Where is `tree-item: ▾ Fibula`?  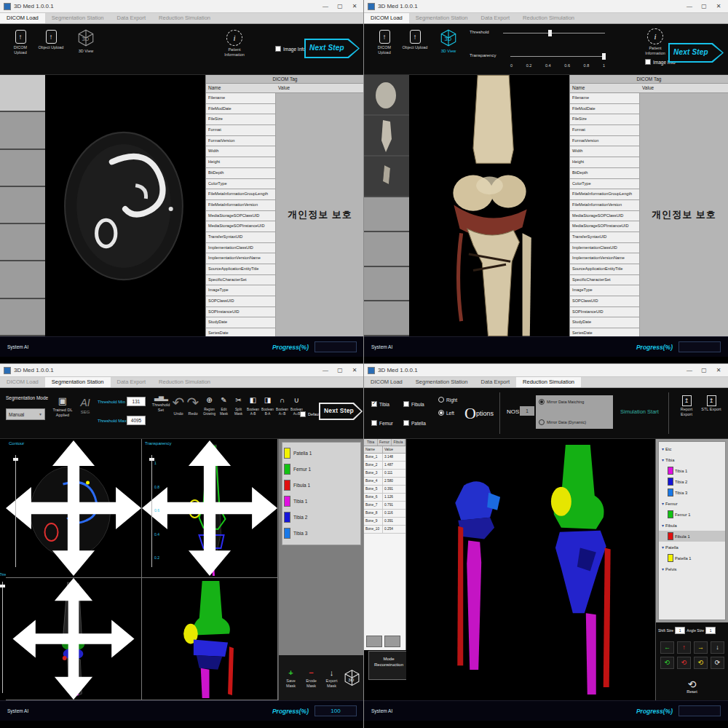 tree-item: ▾ Fibula is located at coordinates (692, 526).